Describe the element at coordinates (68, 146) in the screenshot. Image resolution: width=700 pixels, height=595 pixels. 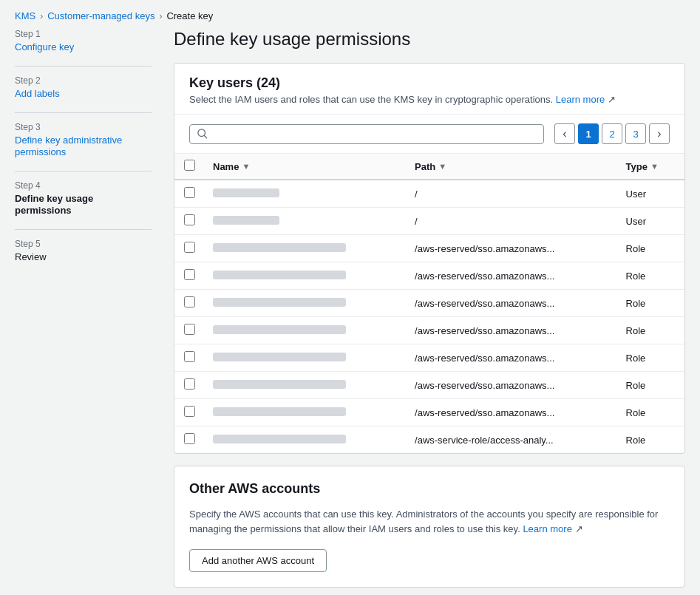
I see `step3-title: Define key administrative permissions` at that location.